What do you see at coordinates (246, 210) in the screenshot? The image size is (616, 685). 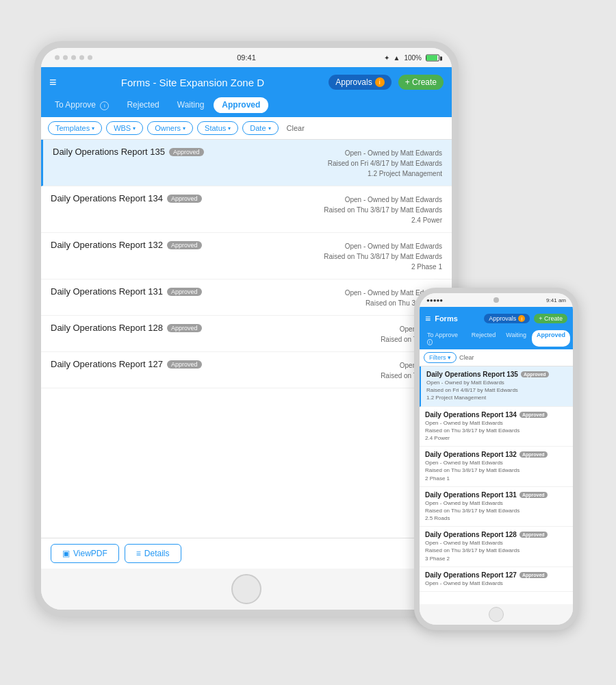 I see `table-row: Daily Operations Report 134 Approved Ope…` at bounding box center [246, 210].